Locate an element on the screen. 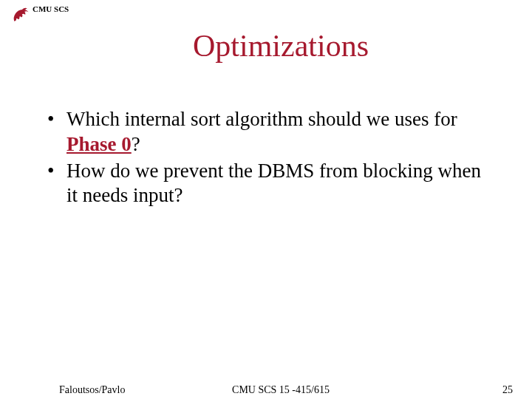 The image size is (532, 399). bullet-highlight: Phase 0 is located at coordinates (99, 144).